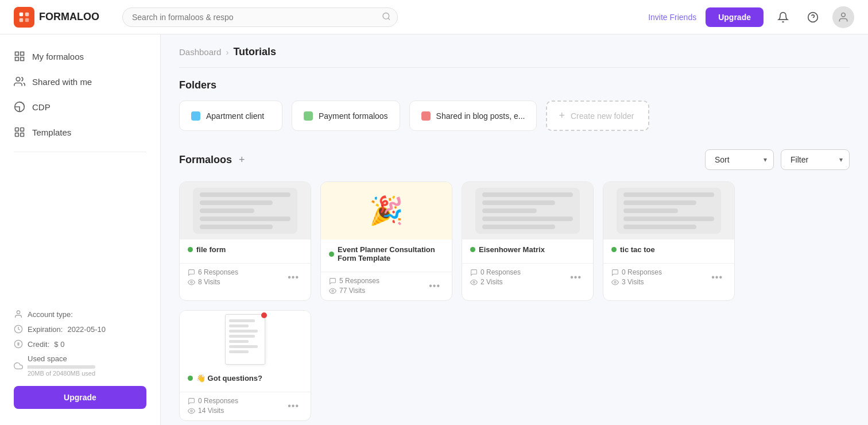 The image size is (868, 425). Describe the element at coordinates (200, 52) in the screenshot. I see `breadcrumb-dashboard: Dashboard` at that location.